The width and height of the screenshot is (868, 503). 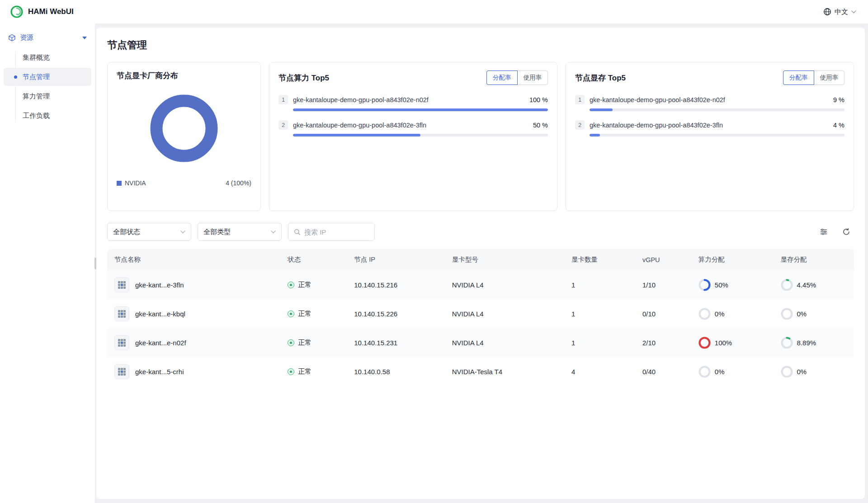 I want to click on sidebar-item-cluster-overview: 集群概览, so click(x=47, y=57).